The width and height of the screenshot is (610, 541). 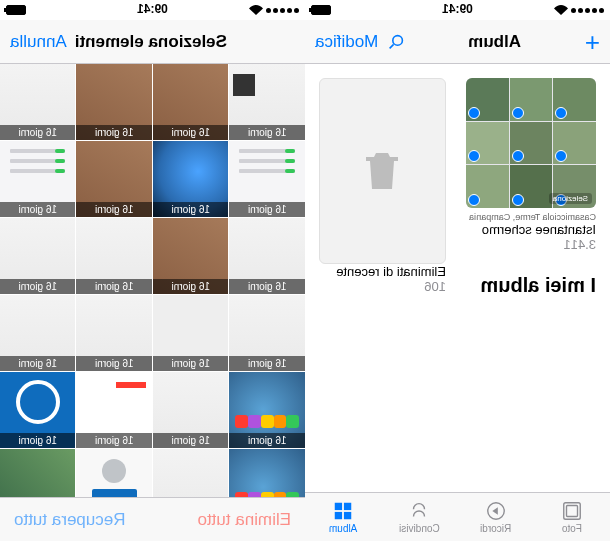 What do you see at coordinates (458, 42) in the screenshot?
I see `albums-nav: + Album Modifica` at bounding box center [458, 42].